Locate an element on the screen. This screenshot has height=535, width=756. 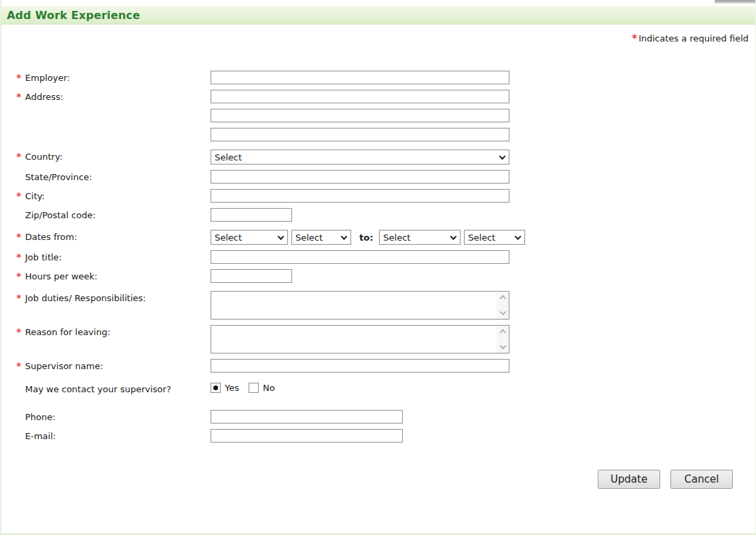
city-label: City: is located at coordinates (35, 196).